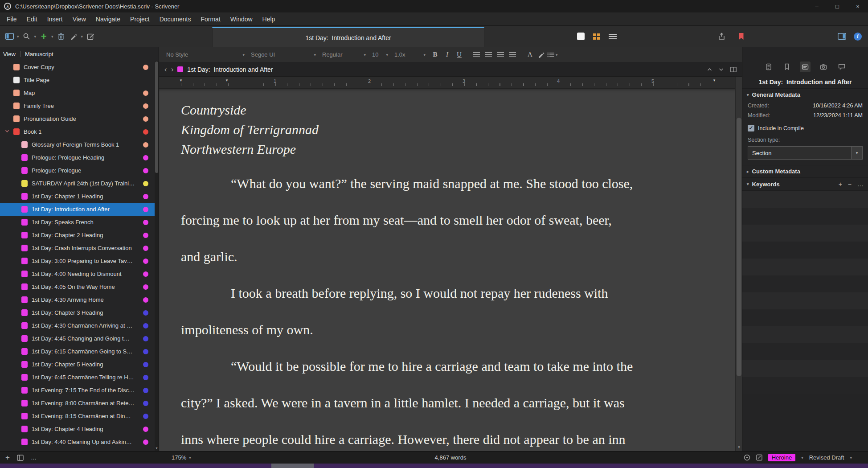  What do you see at coordinates (269, 19) in the screenshot?
I see `menu-help: Help` at bounding box center [269, 19].